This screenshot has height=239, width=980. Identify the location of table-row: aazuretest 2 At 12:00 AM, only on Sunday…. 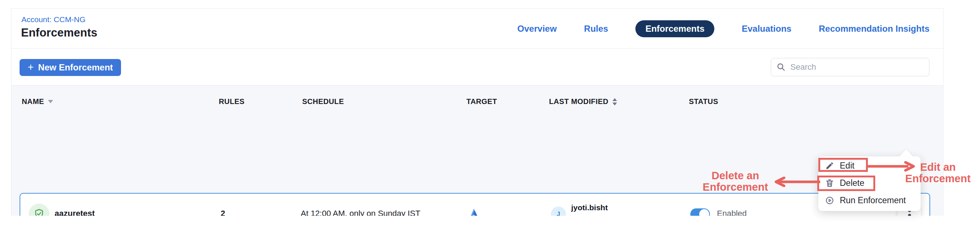
(475, 204).